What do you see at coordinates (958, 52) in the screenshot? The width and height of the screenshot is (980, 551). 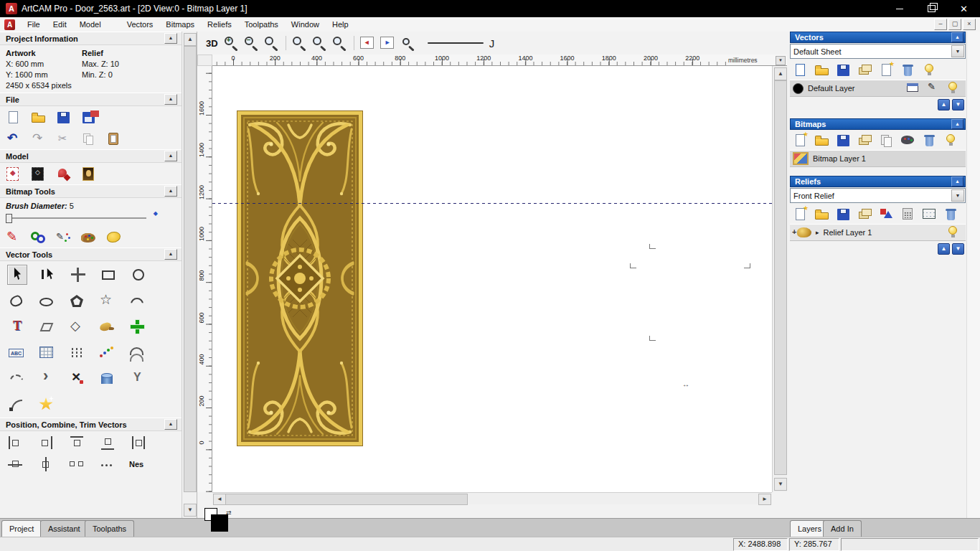 I see `chevron-down-icon: ▼` at bounding box center [958, 52].